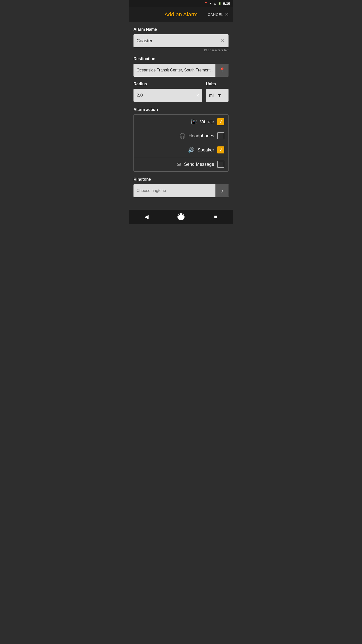  Describe the element at coordinates (181, 217) in the screenshot. I see `home-button: ⬤` at that location.